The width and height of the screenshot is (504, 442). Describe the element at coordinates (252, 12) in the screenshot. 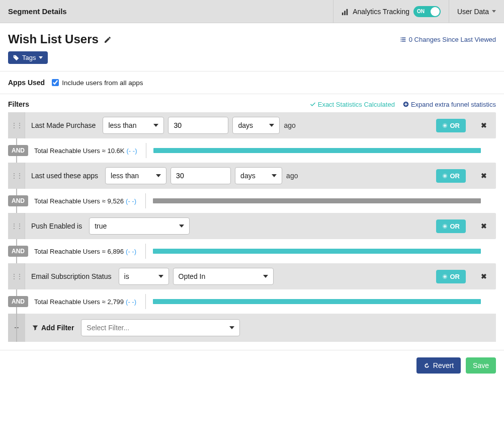

I see `app-header: Segment Details Analytics Tracking ON Us…` at that location.